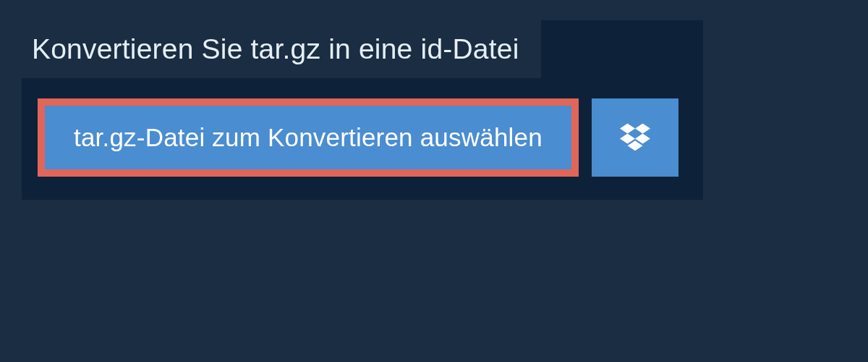  What do you see at coordinates (308, 138) in the screenshot?
I see `file-button-highlight: tar.gz-Datei zum Konvertieren auswählen` at bounding box center [308, 138].